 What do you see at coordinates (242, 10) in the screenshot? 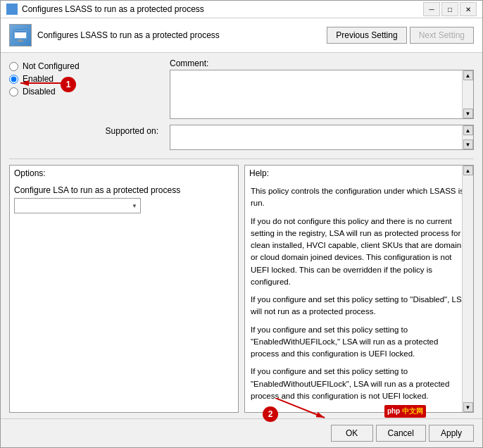
I see `title-bar: Configures LSASS to run as a protected p…` at bounding box center [242, 10].